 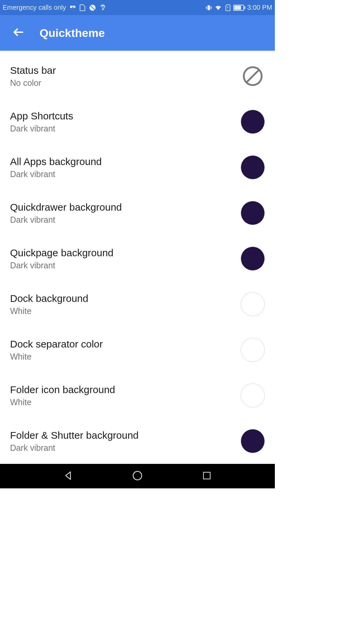 What do you see at coordinates (66, 213) in the screenshot?
I see `setting-text: Quickdrawer backgroundDark vibrant` at bounding box center [66, 213].